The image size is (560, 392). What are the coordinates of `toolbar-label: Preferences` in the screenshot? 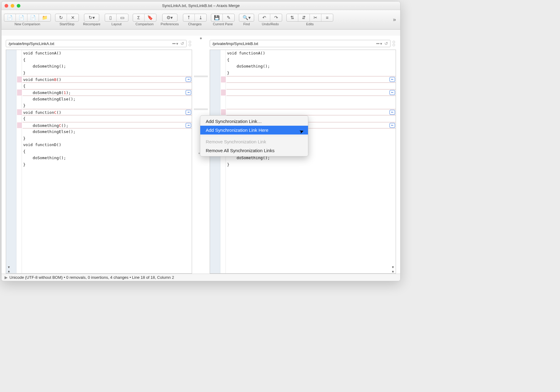 It's located at (170, 24).